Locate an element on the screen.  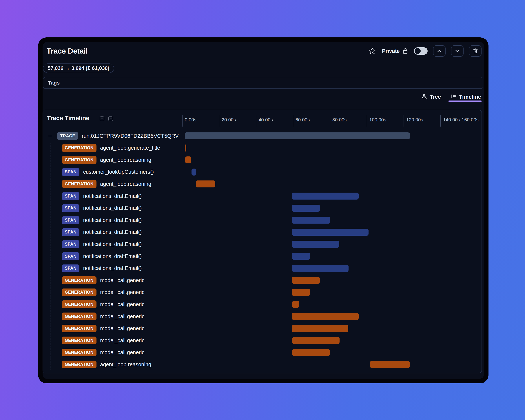
timeline-row: −TRACErun:01JCTPR9VD06FD2ZBB5VCT5QRV is located at coordinates (262, 136).